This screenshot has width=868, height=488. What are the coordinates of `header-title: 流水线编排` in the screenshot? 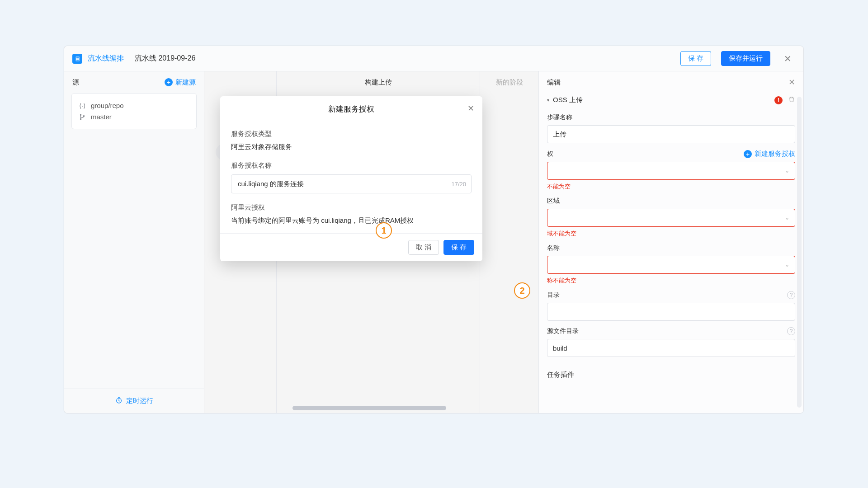 It's located at (106, 59).